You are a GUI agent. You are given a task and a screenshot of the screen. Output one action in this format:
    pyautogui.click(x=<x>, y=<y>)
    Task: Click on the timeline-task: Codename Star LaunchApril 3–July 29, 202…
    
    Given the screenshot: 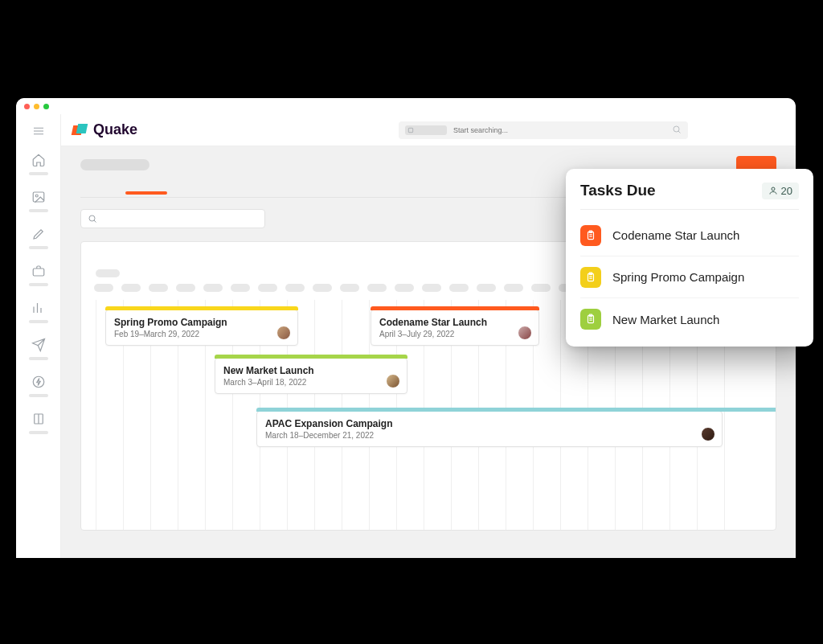 What is the action you would take?
    pyautogui.click(x=455, y=328)
    